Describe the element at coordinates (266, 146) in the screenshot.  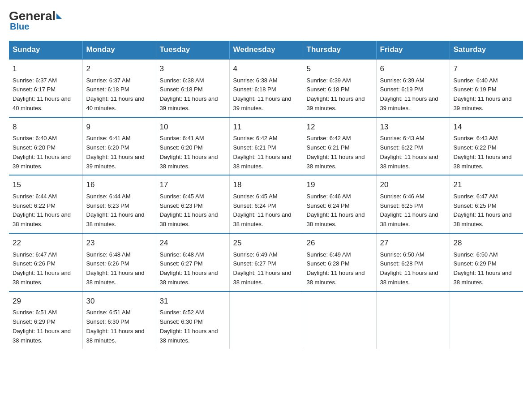
I see `calendar-cell: 11Sunrise: 6:42 AMSunset: 6:21 PMDayligh…` at that location.